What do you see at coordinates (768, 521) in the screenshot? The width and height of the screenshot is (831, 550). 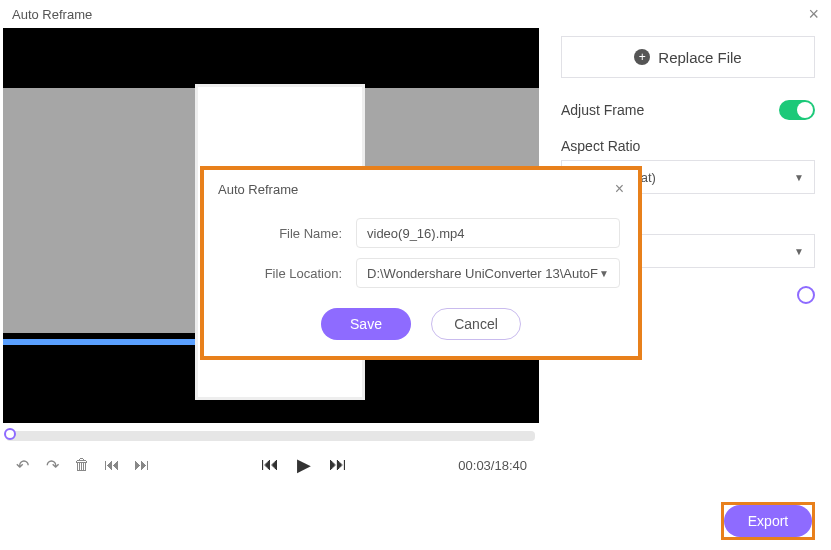 I see `export-button: Export` at bounding box center [768, 521].